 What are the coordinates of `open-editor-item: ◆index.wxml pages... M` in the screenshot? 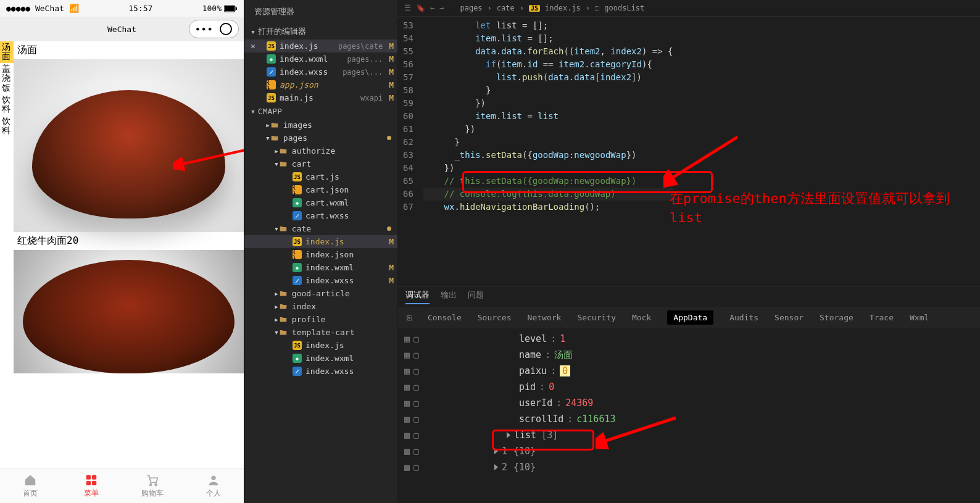 It's located at (321, 59).